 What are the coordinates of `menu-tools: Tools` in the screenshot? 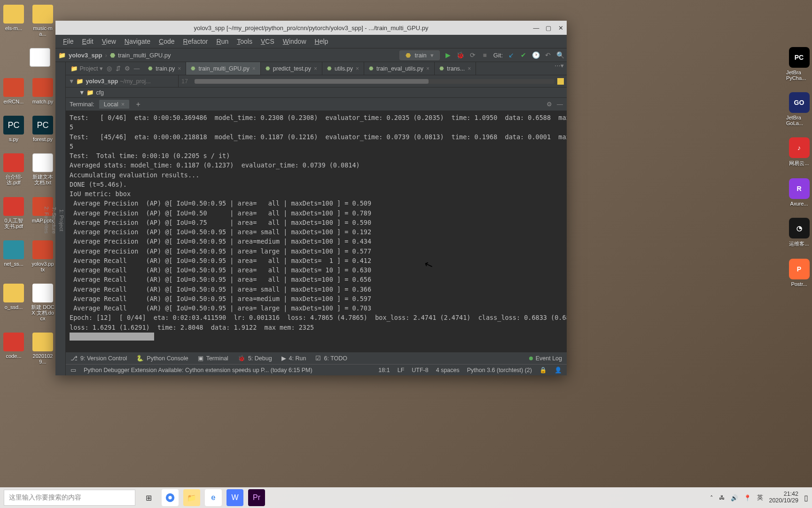 It's located at (244, 41).